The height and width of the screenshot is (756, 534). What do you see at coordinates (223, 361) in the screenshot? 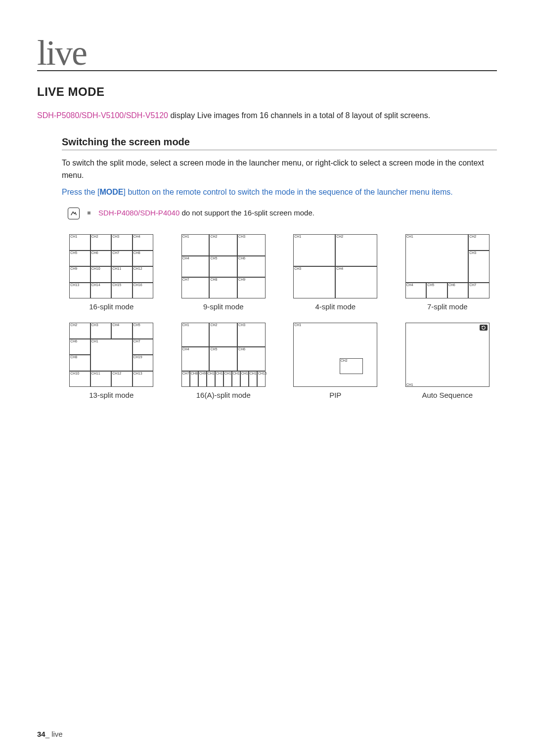
I see `diagram-16a-split: CH1CH2CH3CH4CH5CH6CH7CH8CH9CH10CH11CH12C…` at bounding box center [223, 361].